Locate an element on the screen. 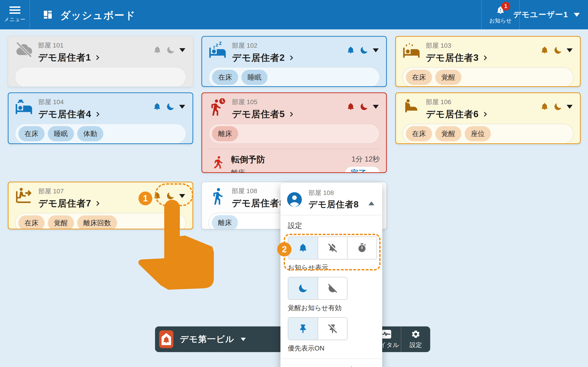 The height and width of the screenshot is (367, 588). setting-group: お知らせ表示 is located at coordinates (333, 254).